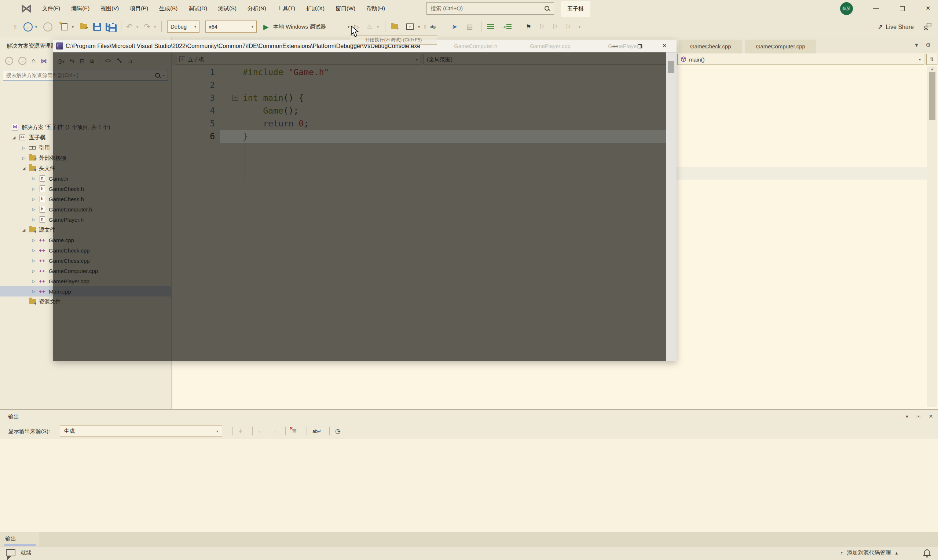 The width and height of the screenshot is (938, 560). Describe the element at coordinates (83, 27) in the screenshot. I see `open-file-button: ↗` at that location.